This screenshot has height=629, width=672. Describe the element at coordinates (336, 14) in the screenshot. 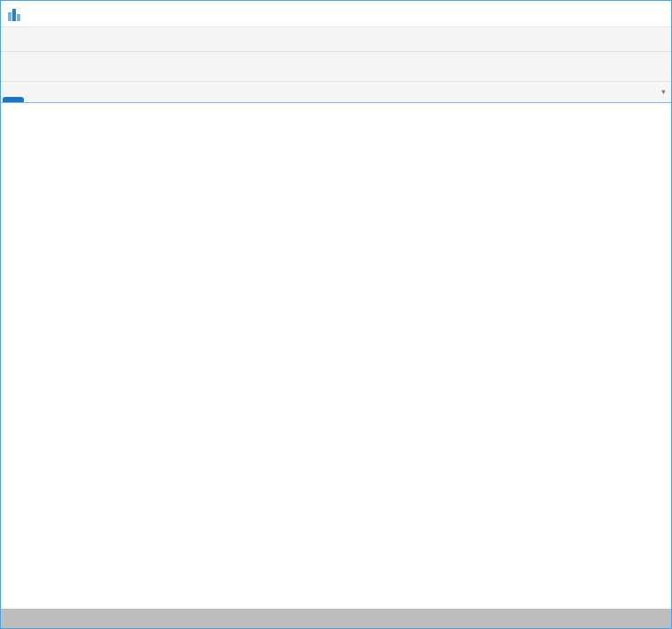

I see `title-bar` at that location.